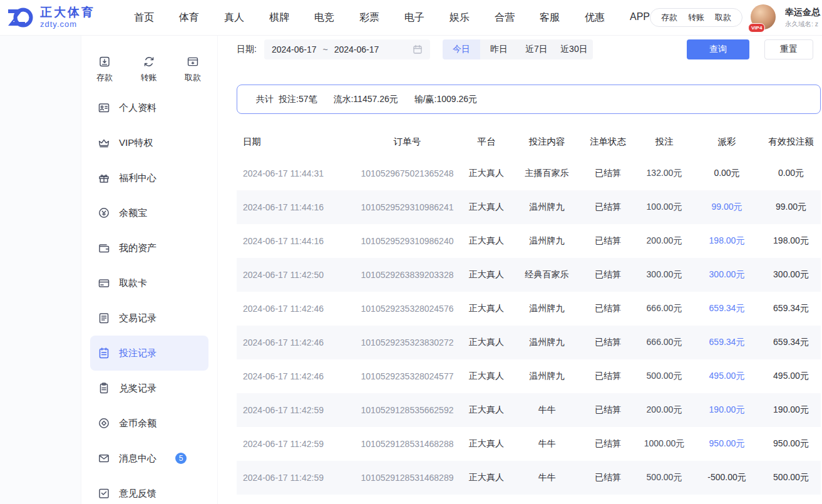 This screenshot has width=822, height=504. I want to click on nav-item: 客服, so click(550, 18).